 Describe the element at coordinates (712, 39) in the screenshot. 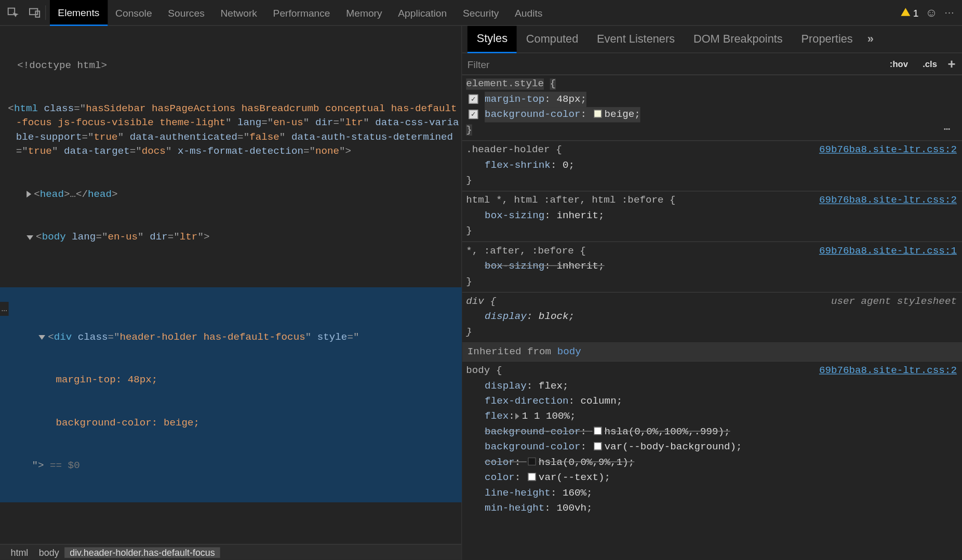

I see `right-tabs: Styles Computed Event Listeners DOM Brea…` at that location.